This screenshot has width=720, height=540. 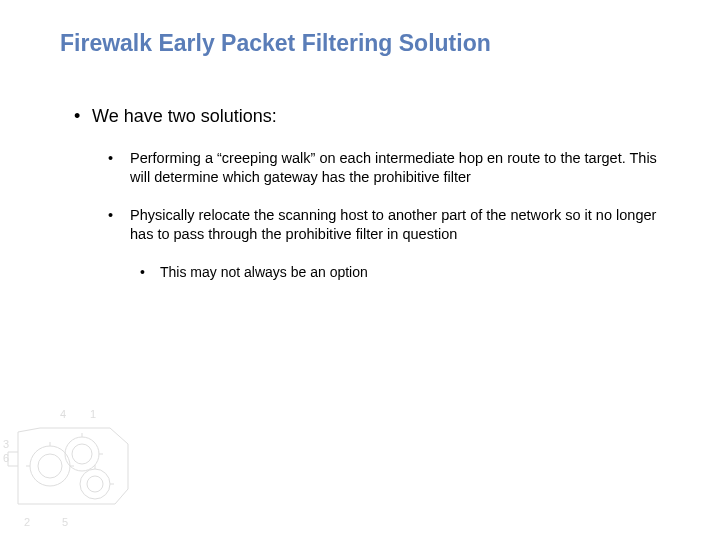 I want to click on bullet-level2: Physically relocate the scanning host to…, so click(x=370, y=224).